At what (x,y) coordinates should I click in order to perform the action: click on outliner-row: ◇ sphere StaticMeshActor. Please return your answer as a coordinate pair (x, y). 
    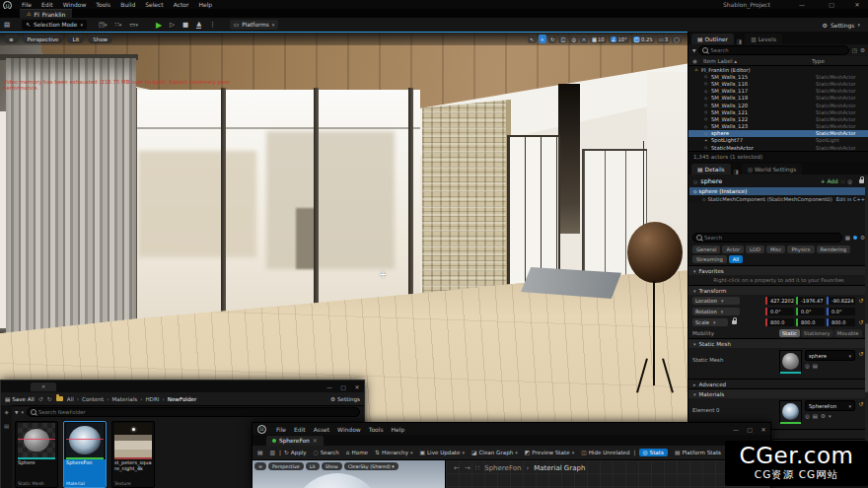
    Looking at the image, I should click on (778, 134).